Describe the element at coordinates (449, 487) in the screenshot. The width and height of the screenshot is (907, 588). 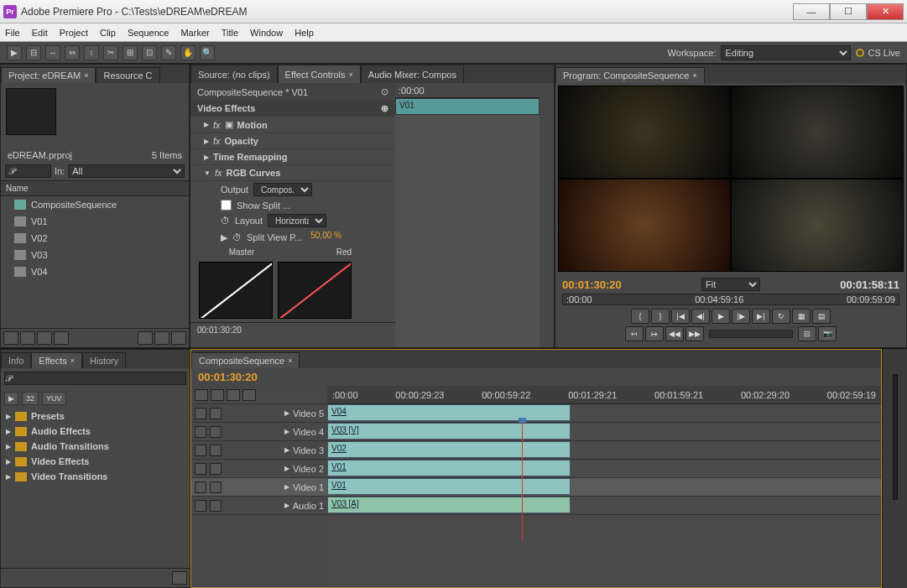
I see `clip-v01-v1: V01` at that location.